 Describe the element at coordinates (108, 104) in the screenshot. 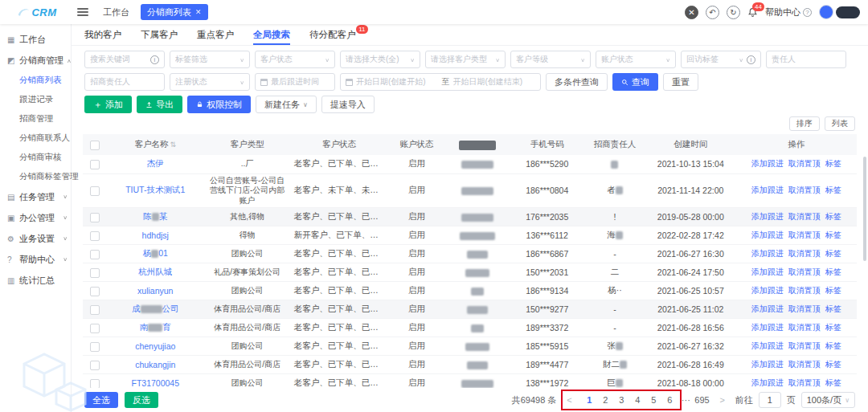

I see `add-button: ＋ 添加` at that location.